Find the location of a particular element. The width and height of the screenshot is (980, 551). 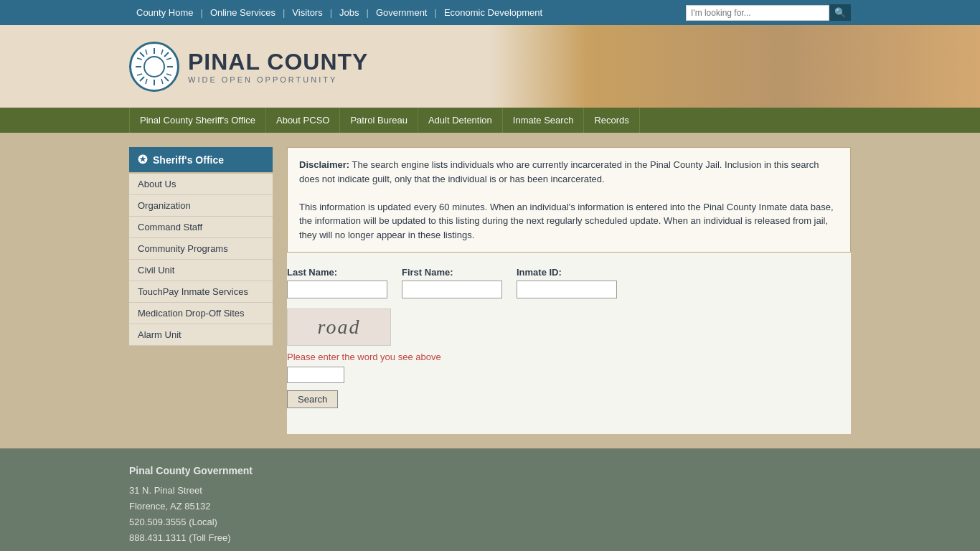

captcha-image: road is located at coordinates (339, 327).